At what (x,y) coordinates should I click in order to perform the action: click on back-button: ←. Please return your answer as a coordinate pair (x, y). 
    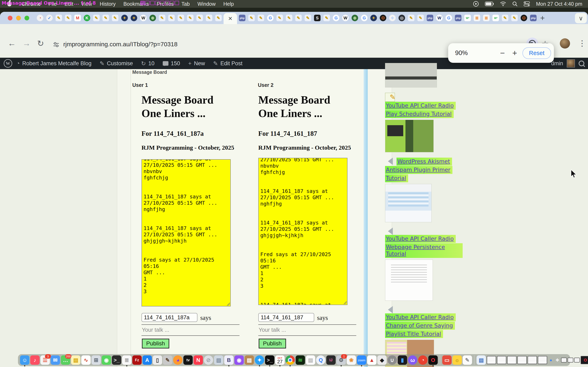
    Looking at the image, I should click on (12, 43).